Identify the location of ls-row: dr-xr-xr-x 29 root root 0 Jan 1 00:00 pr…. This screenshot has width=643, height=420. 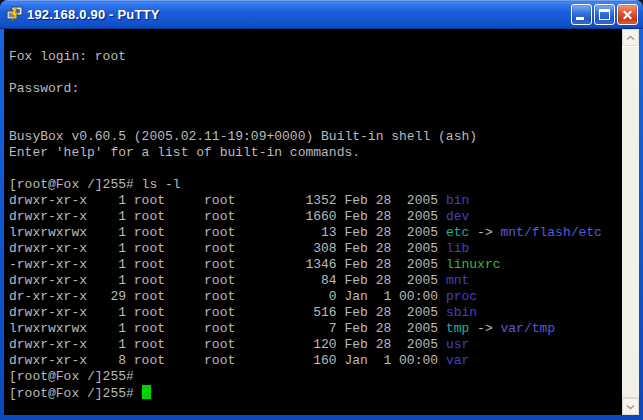
(316, 297).